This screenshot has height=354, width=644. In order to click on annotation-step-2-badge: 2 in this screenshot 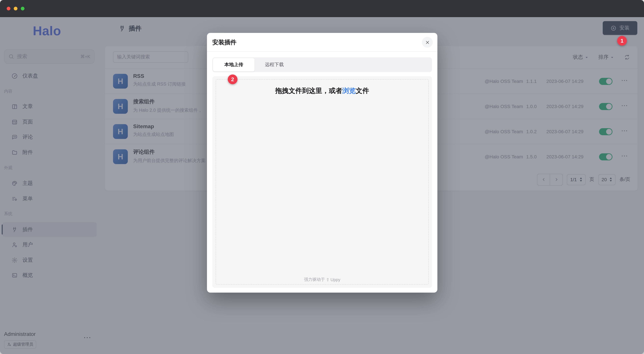, I will do `click(232, 80)`.